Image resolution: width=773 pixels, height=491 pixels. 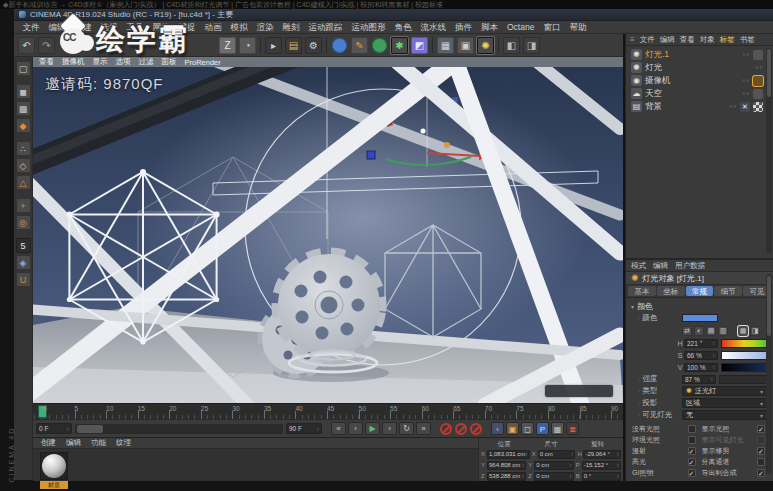 I want to click on dropdown: 区域▾, so click(x=724, y=403).